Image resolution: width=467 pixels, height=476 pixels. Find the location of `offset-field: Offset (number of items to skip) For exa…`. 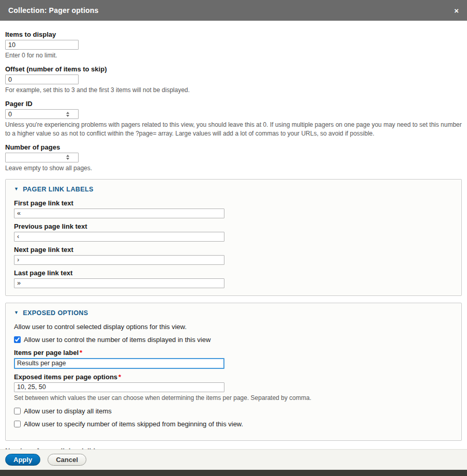

offset-field: Offset (number of items to skip) For exa… is located at coordinates (234, 80).